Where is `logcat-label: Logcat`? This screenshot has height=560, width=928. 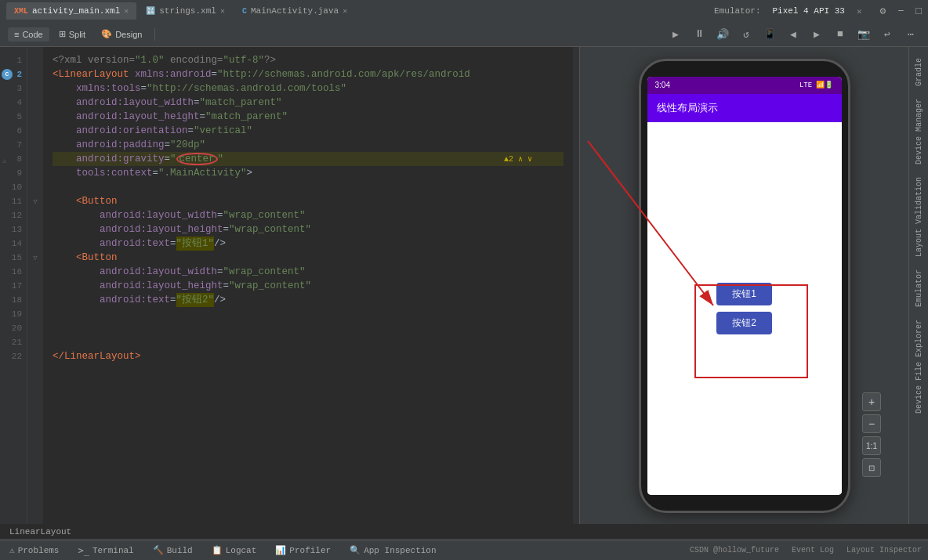
logcat-label: Logcat is located at coordinates (241, 551).